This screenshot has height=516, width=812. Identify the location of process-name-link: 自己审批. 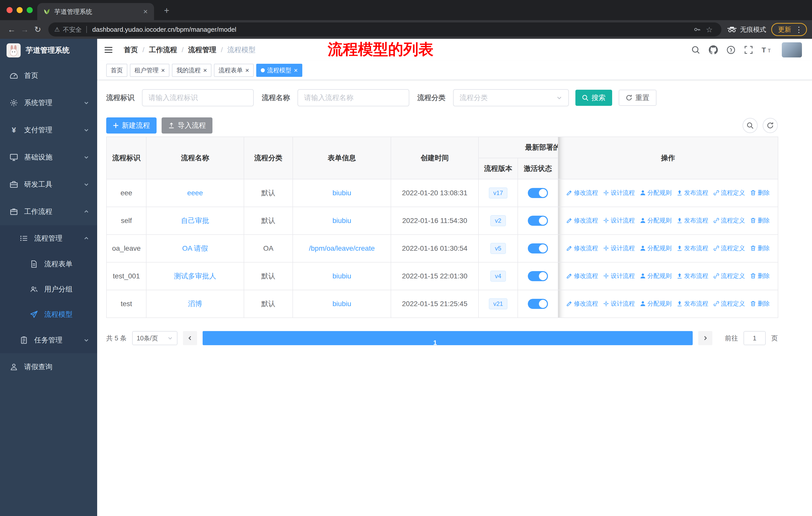
(195, 221).